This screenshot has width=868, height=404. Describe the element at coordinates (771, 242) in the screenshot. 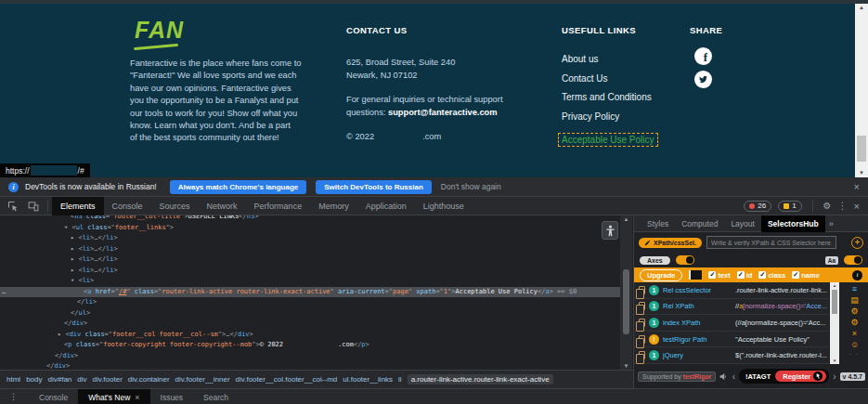

I see `selector-input` at that location.